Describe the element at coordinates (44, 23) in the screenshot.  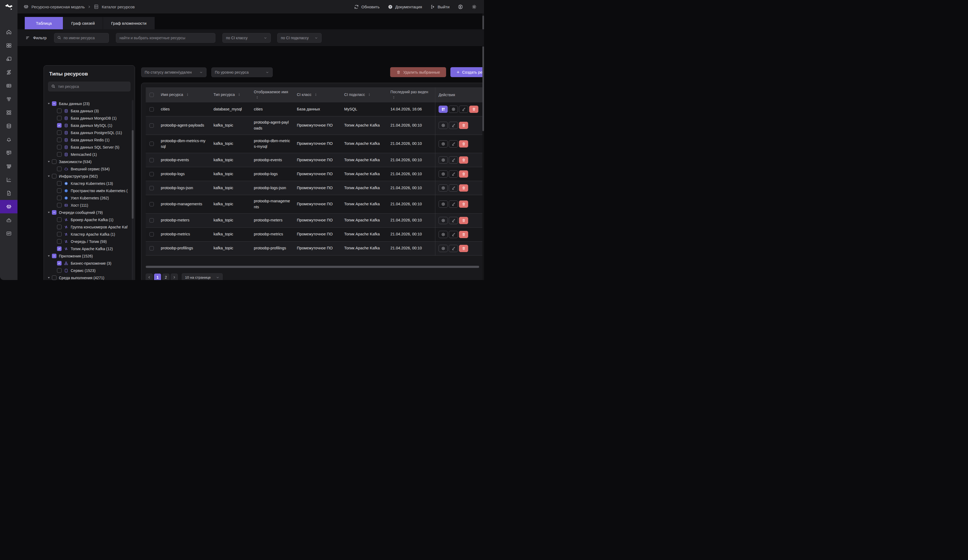
I see `tab-таблица: Таблица` at that location.